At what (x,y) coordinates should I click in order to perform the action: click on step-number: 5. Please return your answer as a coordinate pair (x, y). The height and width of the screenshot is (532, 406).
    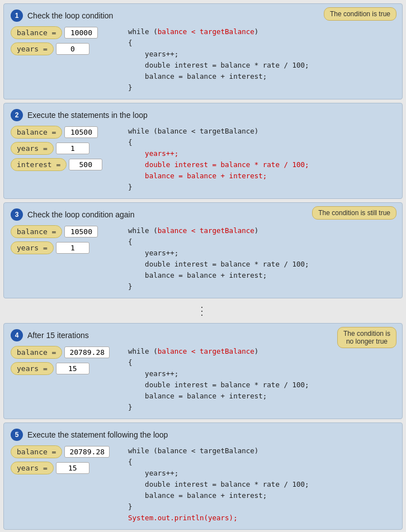
    Looking at the image, I should click on (17, 435).